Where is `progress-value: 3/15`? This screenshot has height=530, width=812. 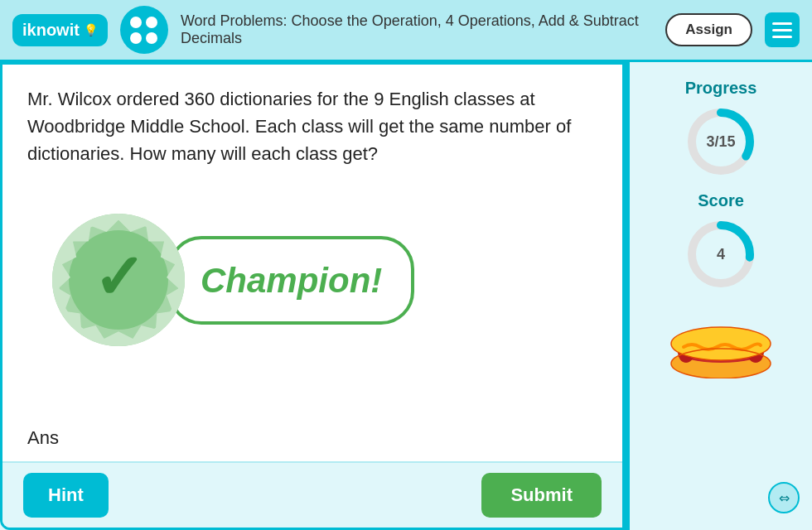 progress-value: 3/15 is located at coordinates (721, 142).